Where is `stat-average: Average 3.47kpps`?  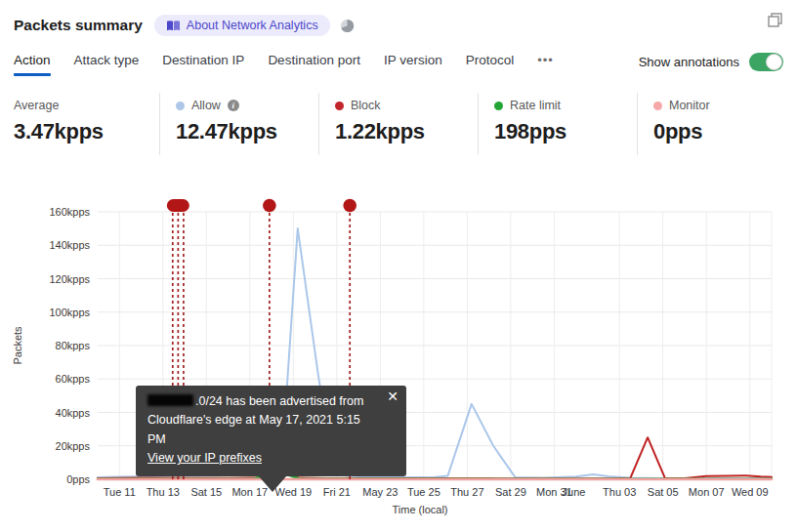
stat-average: Average 3.47kpps is located at coordinates (80, 124).